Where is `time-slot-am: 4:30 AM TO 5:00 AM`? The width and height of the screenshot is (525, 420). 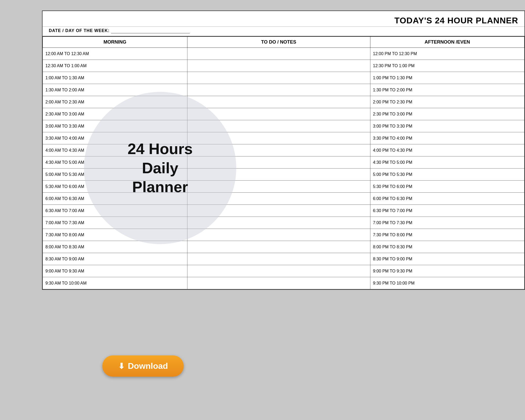 time-slot-am: 4:30 AM TO 5:00 AM is located at coordinates (115, 162).